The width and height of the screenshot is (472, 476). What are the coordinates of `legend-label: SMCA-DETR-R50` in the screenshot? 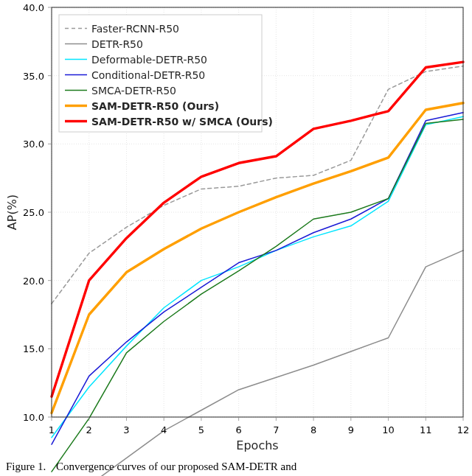 It's located at (134, 91).